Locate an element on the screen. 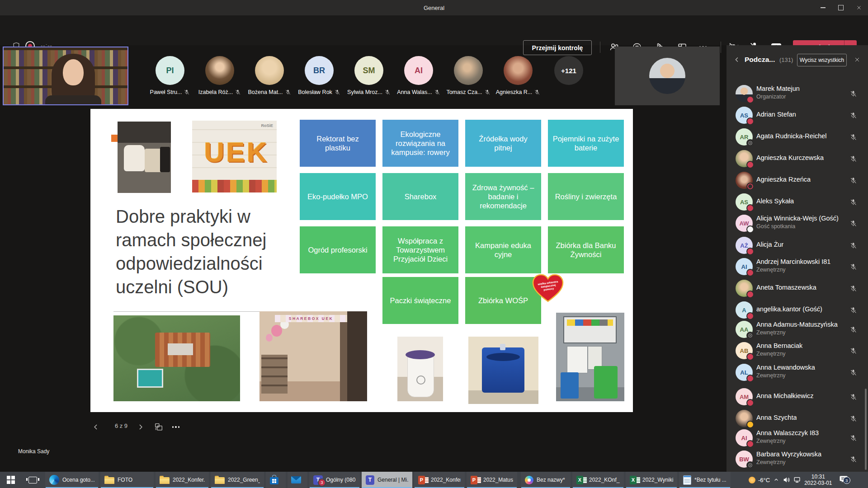 The height and width of the screenshot is (488, 868). edge-icon is located at coordinates (54, 480).